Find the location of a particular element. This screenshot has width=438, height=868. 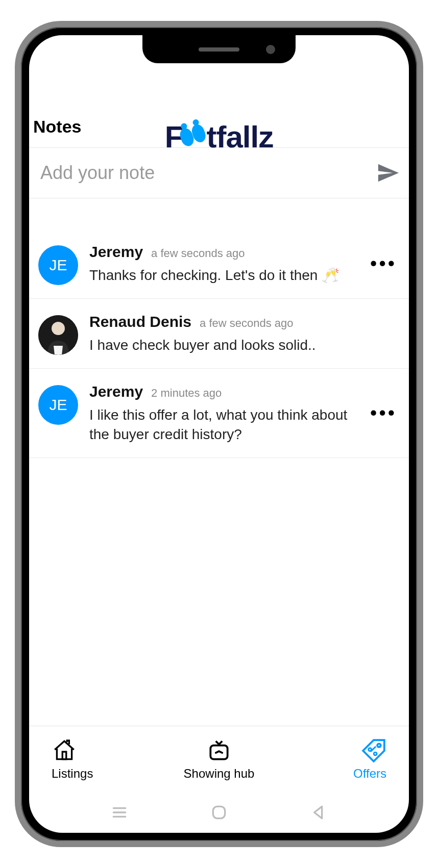

note-header: Renaud Denis a few seconds ago is located at coordinates (243, 322).